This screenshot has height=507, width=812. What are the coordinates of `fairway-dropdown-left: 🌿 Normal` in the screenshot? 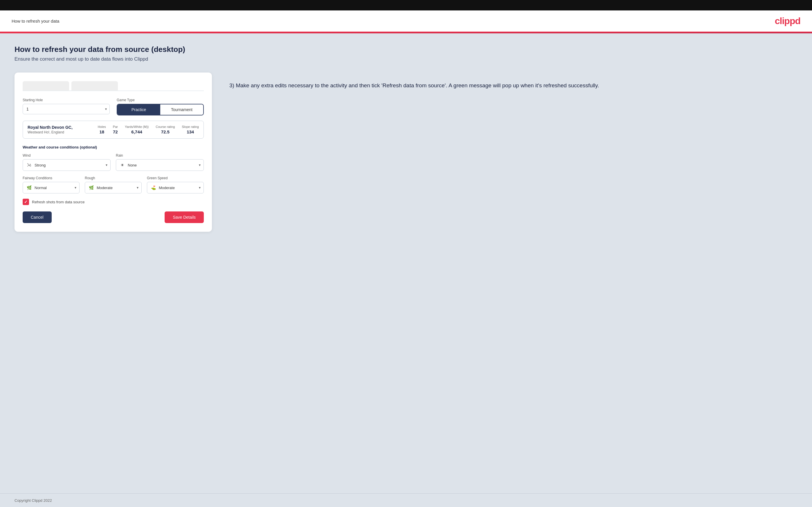 It's located at (36, 188).